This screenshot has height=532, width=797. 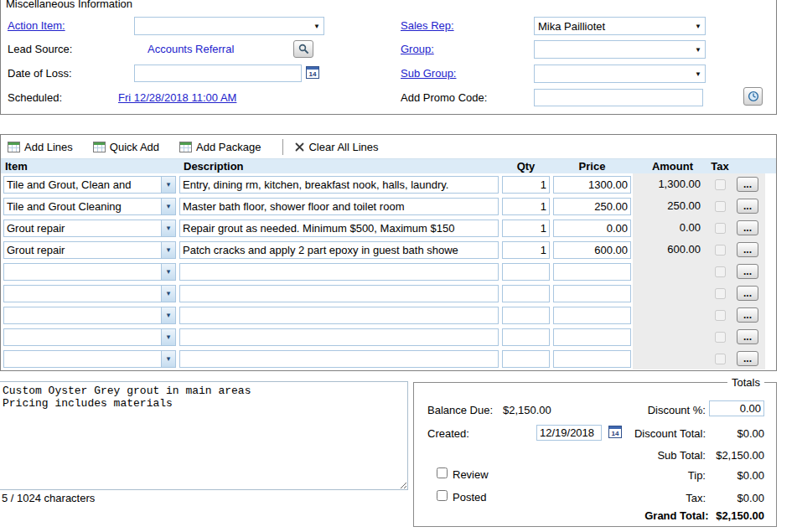 I want to click on item-select: Tile and Grout, Clean and ▾, so click(x=90, y=184).